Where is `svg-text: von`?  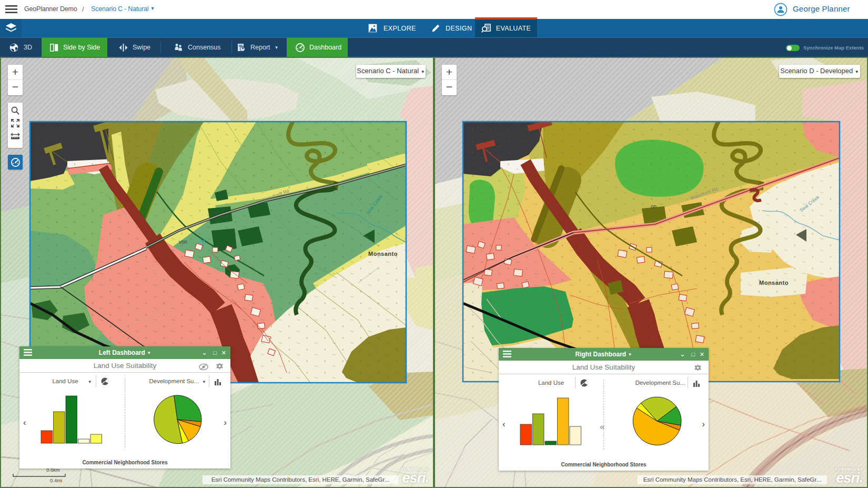 svg-text: von is located at coordinates (183, 242).